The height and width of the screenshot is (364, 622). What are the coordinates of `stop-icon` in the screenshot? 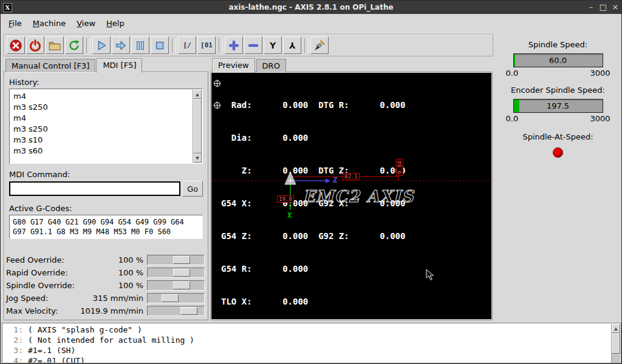 It's located at (160, 46).